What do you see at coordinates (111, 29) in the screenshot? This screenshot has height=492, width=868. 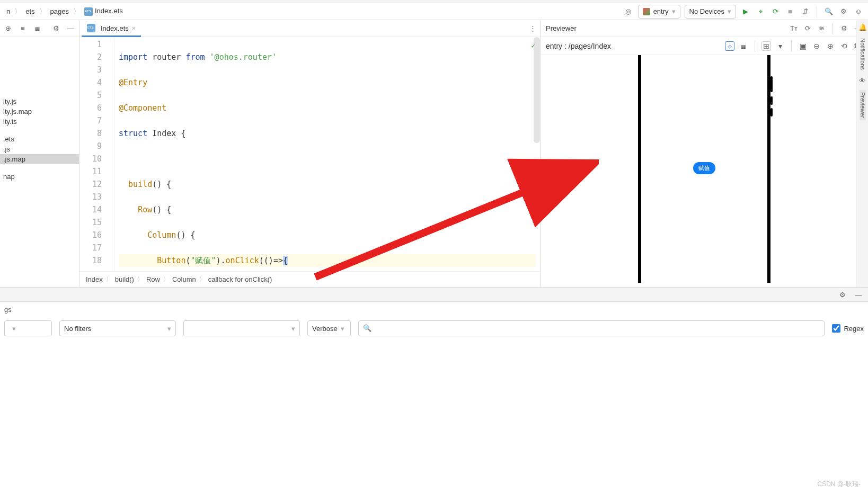 I see `tab-index-ets: Index.ets ×` at bounding box center [111, 29].